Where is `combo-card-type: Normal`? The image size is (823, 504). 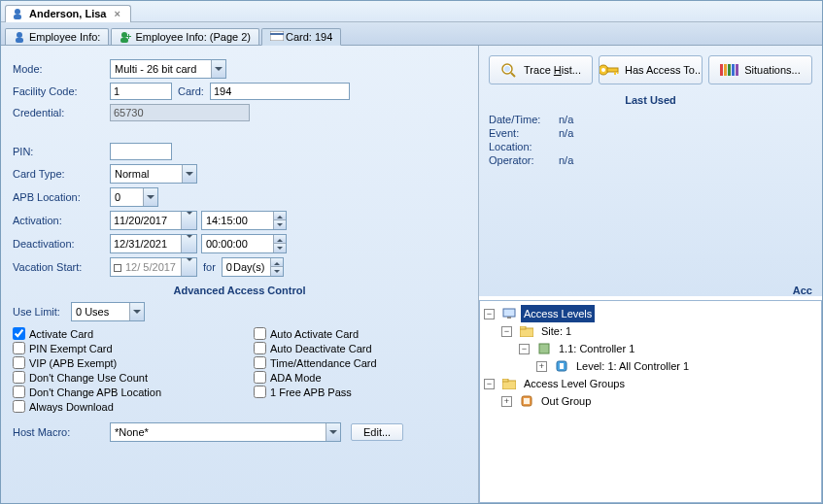
combo-card-type: Normal is located at coordinates (154, 174).